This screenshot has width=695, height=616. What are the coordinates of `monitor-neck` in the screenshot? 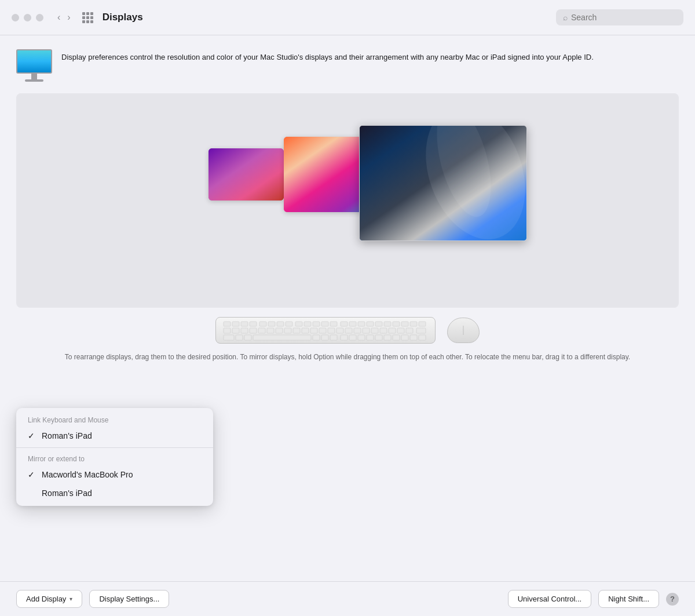 It's located at (34, 76).